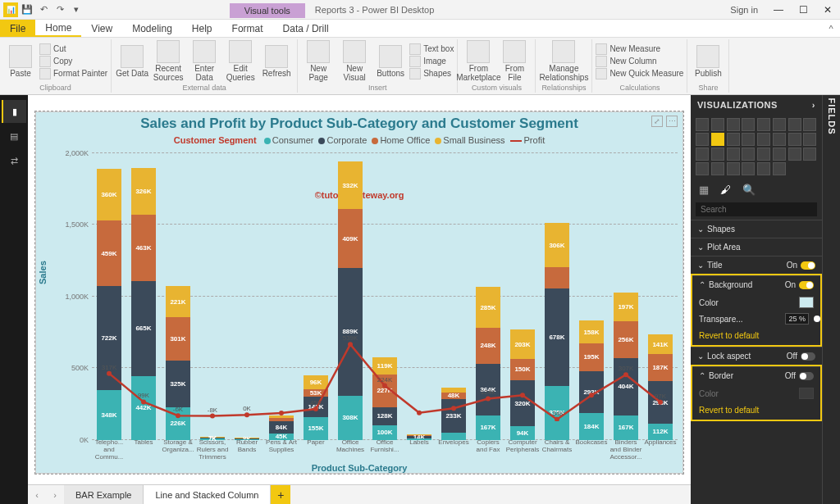  I want to click on ribbon-group-insert: New Page New Visual Buttons Text box Ima…, so click(377, 66).